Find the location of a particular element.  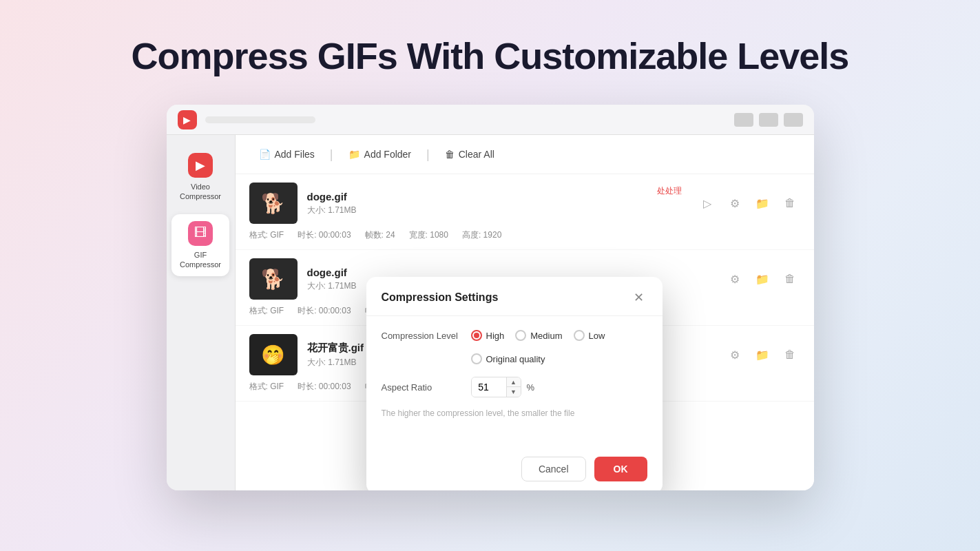

file-format-1: 格式: GIF is located at coordinates (267, 236).